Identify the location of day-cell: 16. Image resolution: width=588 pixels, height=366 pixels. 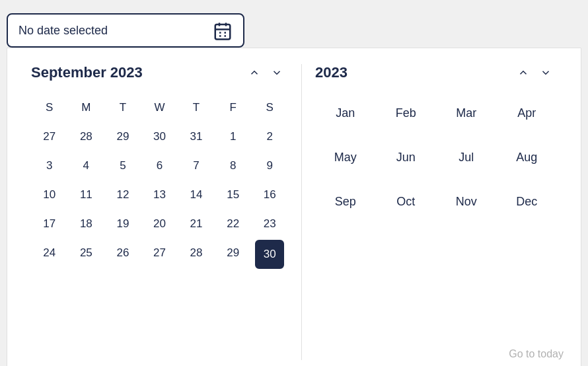
(270, 195).